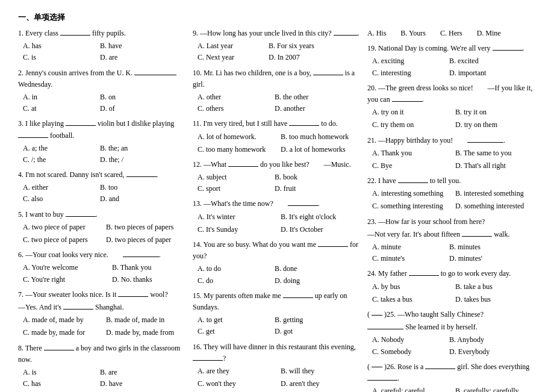  What do you see at coordinates (277, 137) in the screenshot?
I see `question-11: 11. I'm very tired, but I still have to …` at bounding box center [277, 137].